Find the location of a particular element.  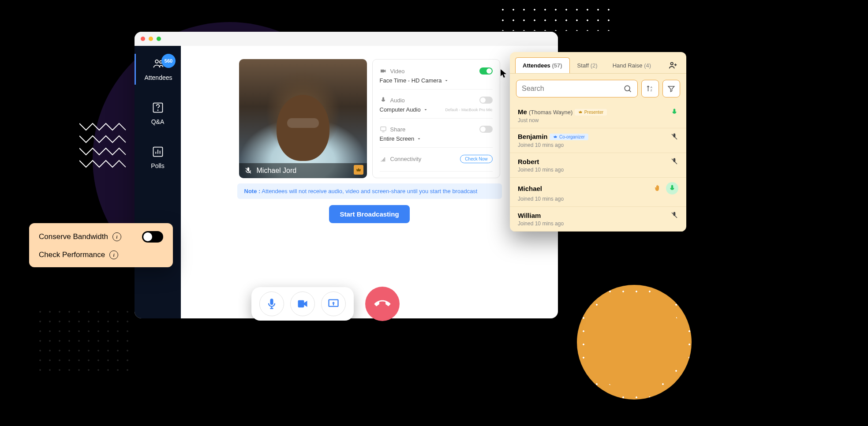

camera-button is located at coordinates (303, 304).